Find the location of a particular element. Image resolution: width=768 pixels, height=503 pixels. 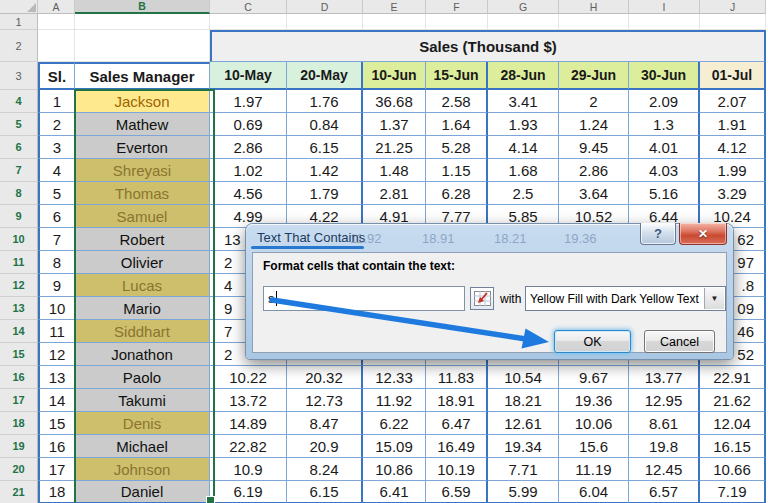

help-button: ? is located at coordinates (658, 234).